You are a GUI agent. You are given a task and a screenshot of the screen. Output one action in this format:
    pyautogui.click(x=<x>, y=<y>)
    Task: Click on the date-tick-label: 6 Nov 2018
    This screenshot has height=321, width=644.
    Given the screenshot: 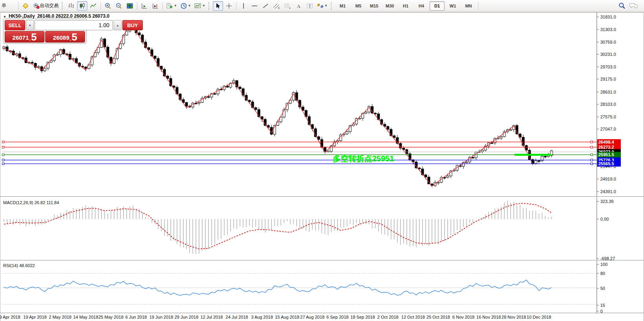 What is the action you would take?
    pyautogui.click(x=463, y=317)
    